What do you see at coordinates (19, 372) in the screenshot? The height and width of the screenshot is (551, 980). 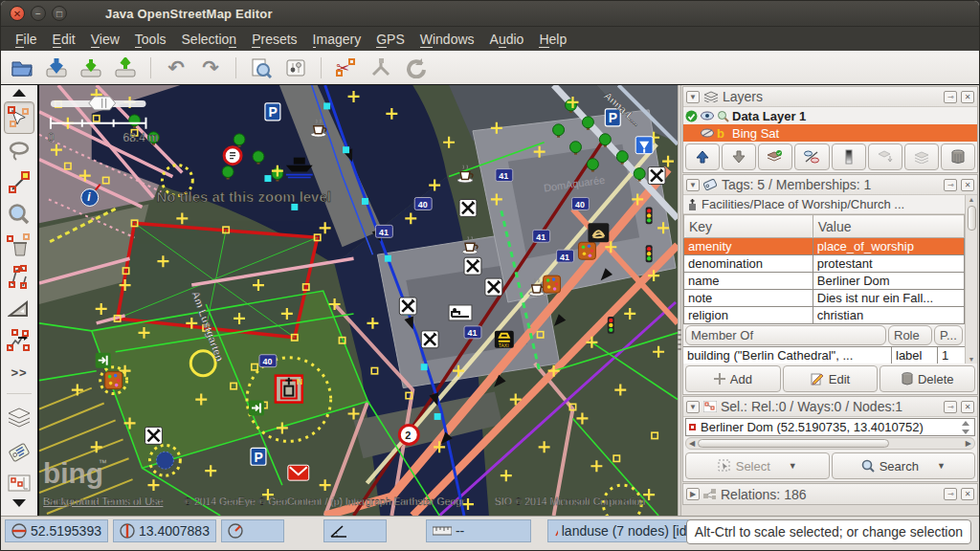 I see `tool-overflow: >>` at bounding box center [19, 372].